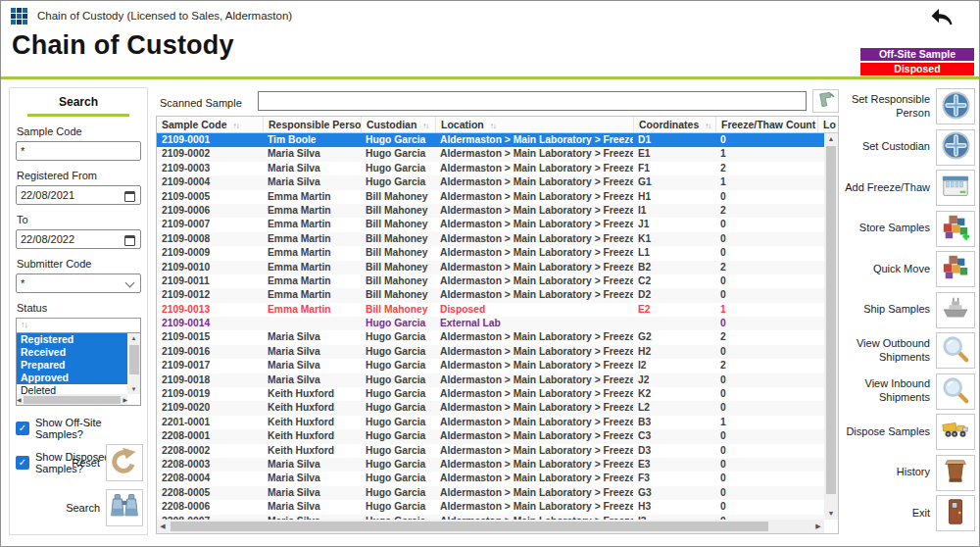 The image size is (980, 547). What do you see at coordinates (825, 101) in the screenshot?
I see `barcode-scanner-button` at bounding box center [825, 101].